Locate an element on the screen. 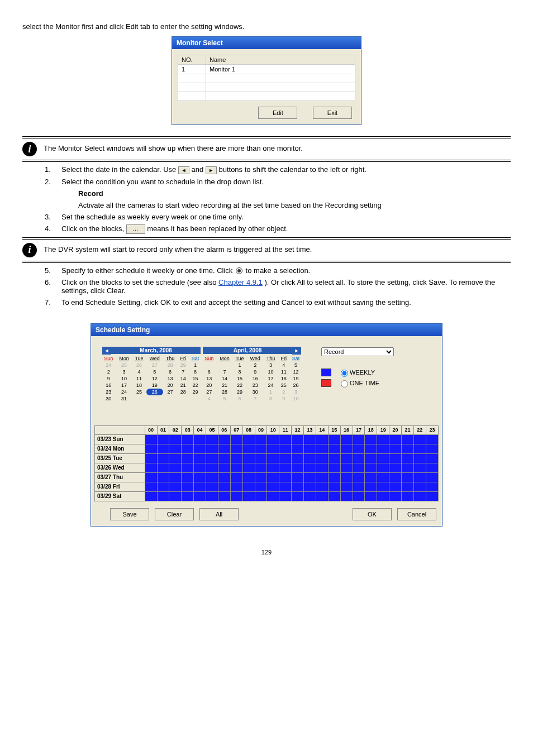  clear-button: Clear is located at coordinates (174, 514).